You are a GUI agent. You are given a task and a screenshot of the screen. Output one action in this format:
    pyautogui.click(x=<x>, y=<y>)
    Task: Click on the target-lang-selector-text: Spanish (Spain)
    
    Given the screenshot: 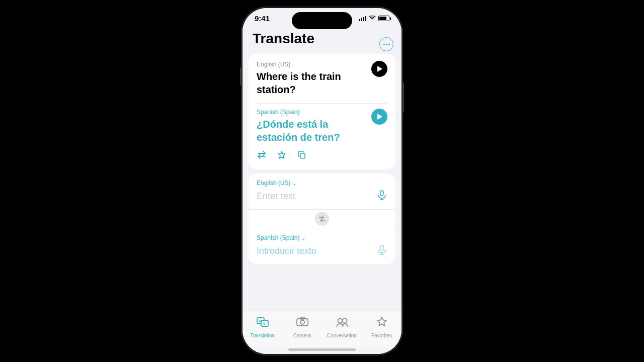 What is the action you would take?
    pyautogui.click(x=278, y=238)
    